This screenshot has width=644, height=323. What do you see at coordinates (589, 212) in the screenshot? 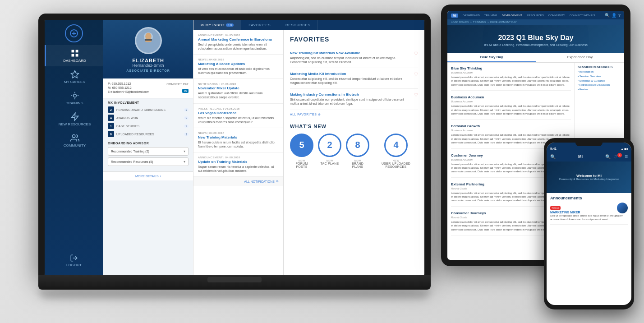
I see `announcement-title: MARKETING MIXER` at bounding box center [589, 212].